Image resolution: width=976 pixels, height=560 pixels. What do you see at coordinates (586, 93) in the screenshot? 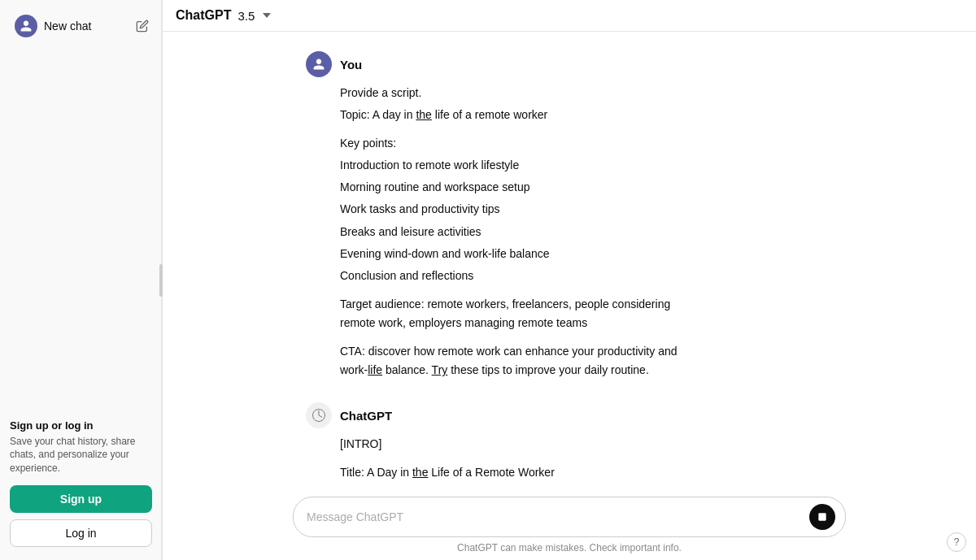
I see `user-msg-line-1: Provide a script.` at bounding box center [586, 93].